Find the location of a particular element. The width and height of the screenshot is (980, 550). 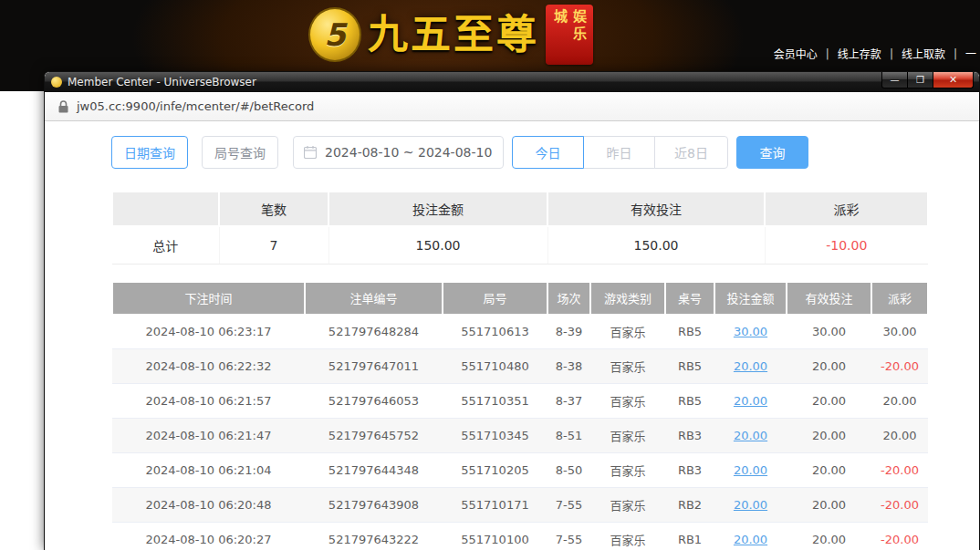

col-session: 场次 is located at coordinates (569, 298).